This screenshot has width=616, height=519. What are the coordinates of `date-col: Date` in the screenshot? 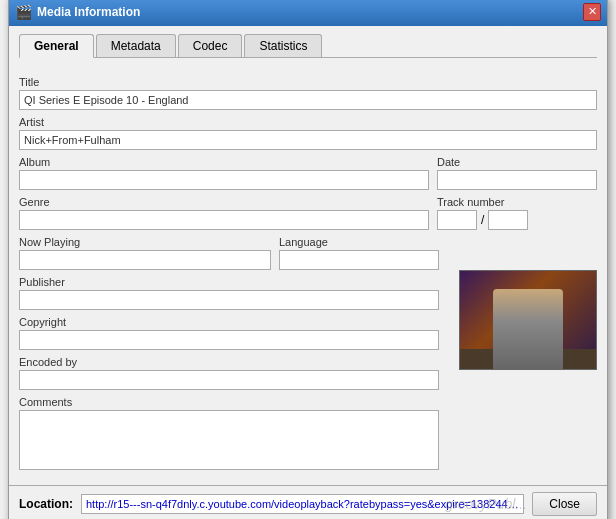 It's located at (517, 170).